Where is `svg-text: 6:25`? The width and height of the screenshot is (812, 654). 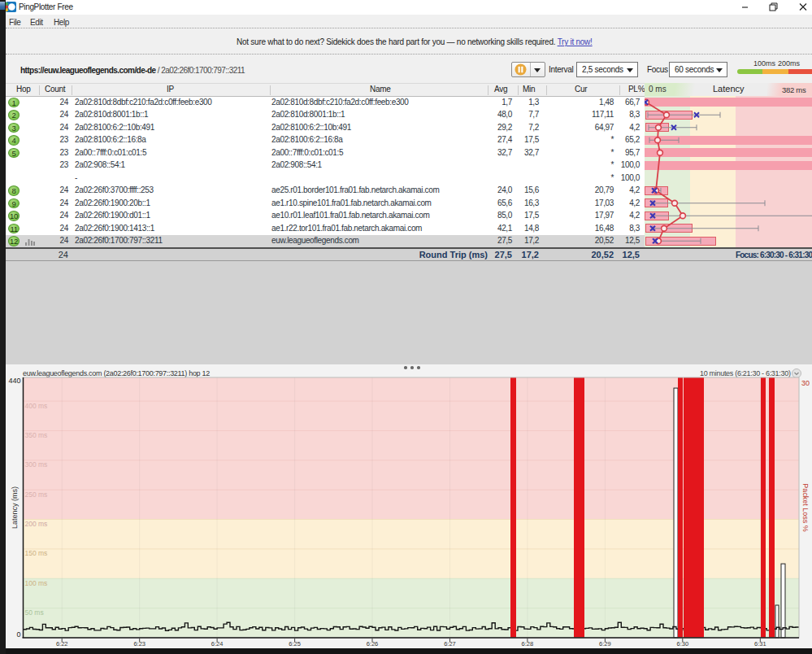
svg-text: 6:25 is located at coordinates (294, 644).